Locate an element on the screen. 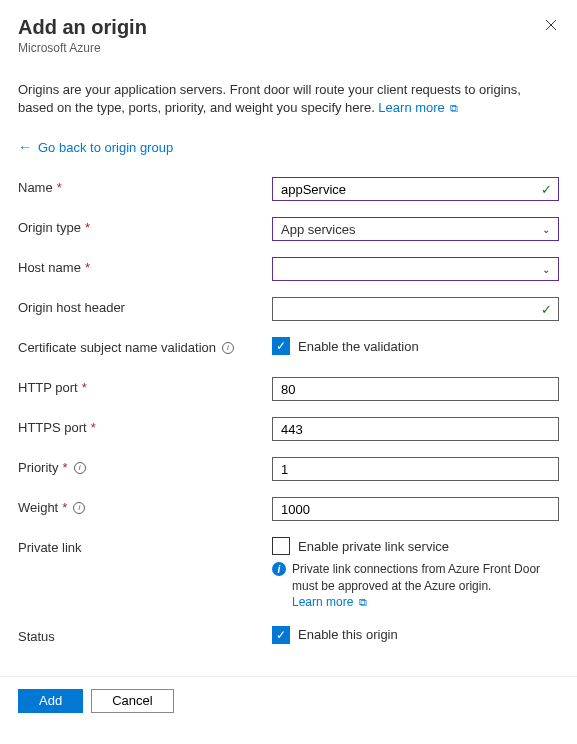 Image resolution: width=577 pixels, height=744 pixels. name-input is located at coordinates (416, 189).